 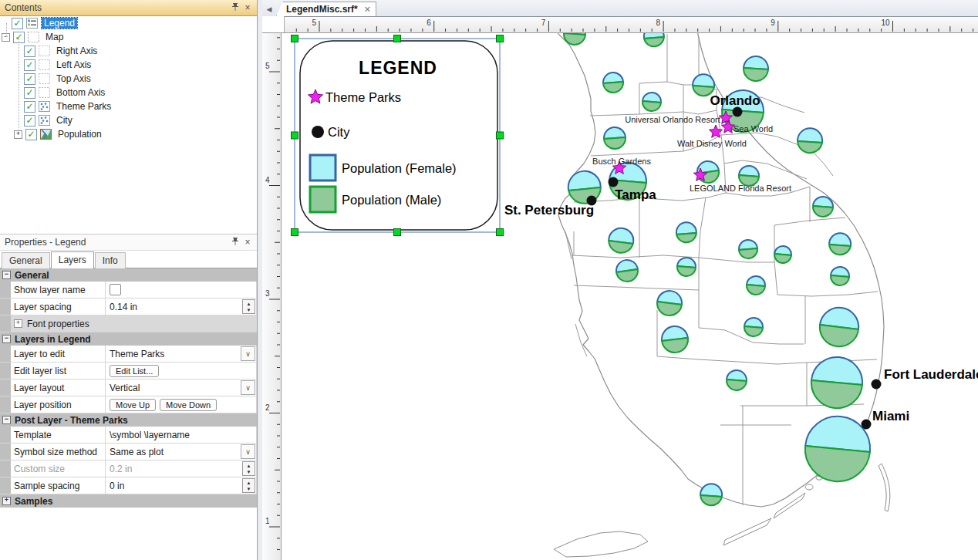 What do you see at coordinates (326, 9) in the screenshot?
I see `document-tab: LegendMisc.srf* ✕` at bounding box center [326, 9].